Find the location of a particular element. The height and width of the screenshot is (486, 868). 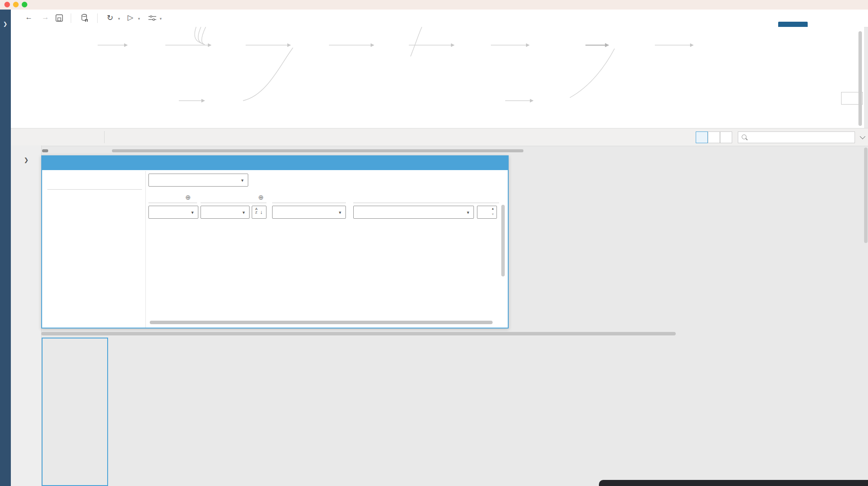

search-box is located at coordinates (796, 137).